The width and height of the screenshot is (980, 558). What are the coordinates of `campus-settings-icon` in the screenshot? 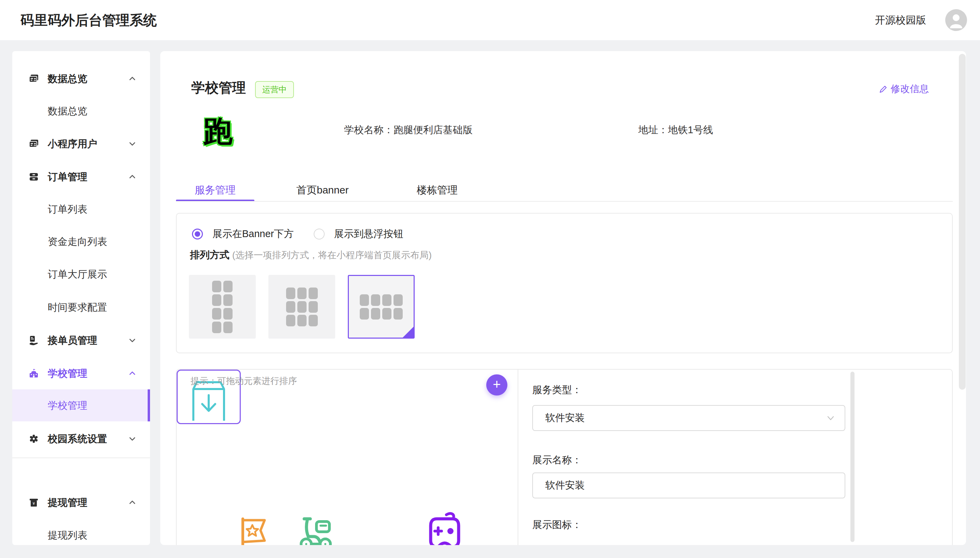 It's located at (34, 439).